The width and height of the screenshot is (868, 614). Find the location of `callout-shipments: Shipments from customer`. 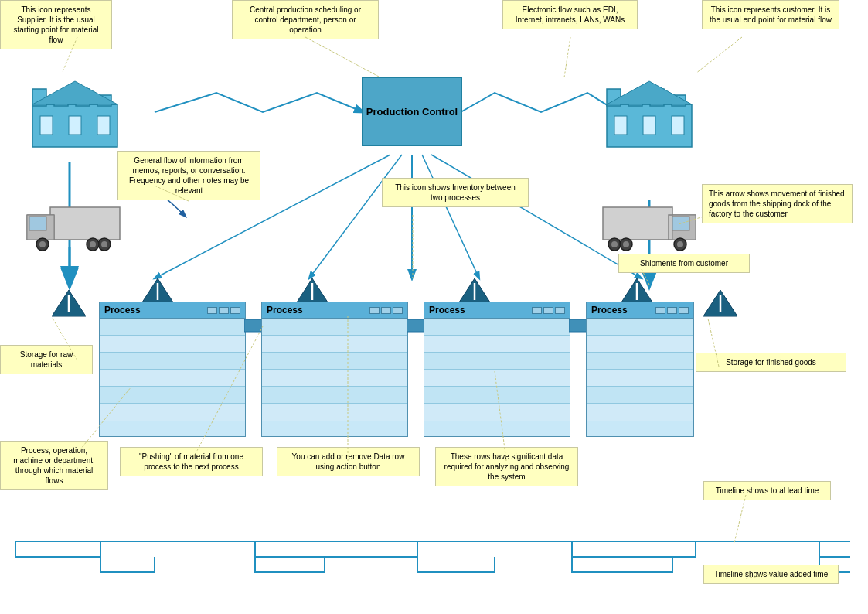

callout-shipments: Shipments from customer is located at coordinates (684, 263).